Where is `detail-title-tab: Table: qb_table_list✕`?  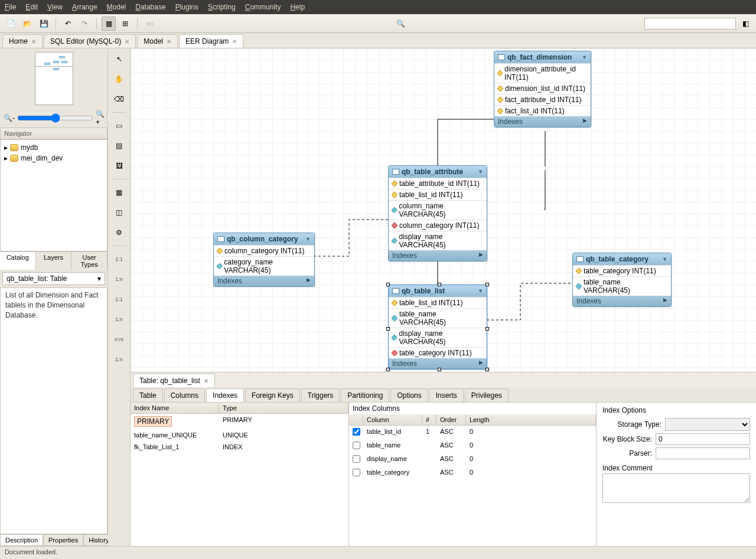 detail-title-tab: Table: qb_table_list✕ is located at coordinates (174, 380).